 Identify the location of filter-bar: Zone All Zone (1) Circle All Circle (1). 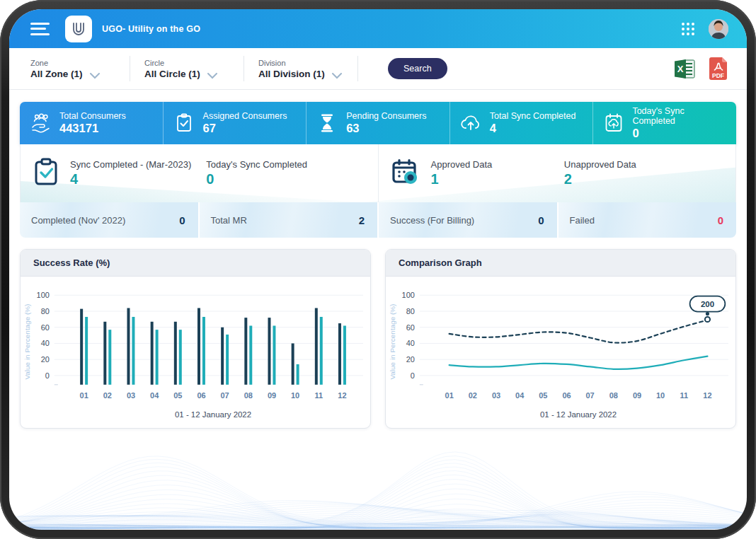
(378, 69).